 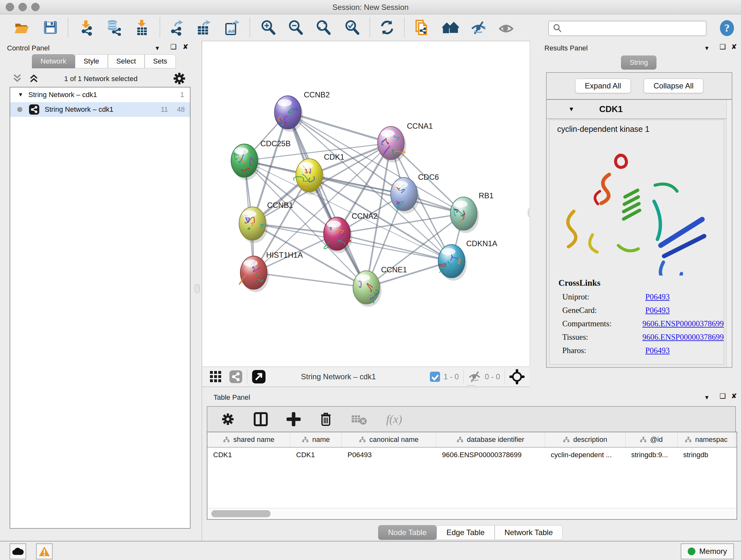 I want to click on results-scrollbar, so click(x=729, y=234).